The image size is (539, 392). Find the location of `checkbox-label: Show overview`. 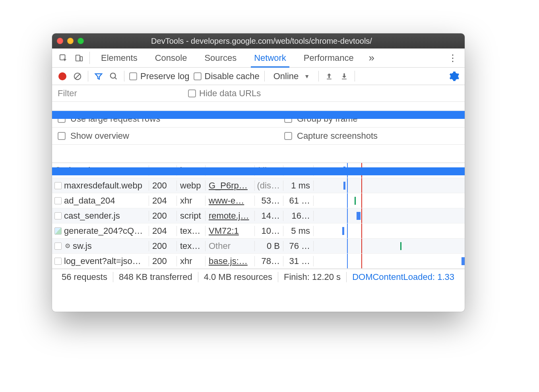

checkbox-label: Show overview is located at coordinates (100, 136).